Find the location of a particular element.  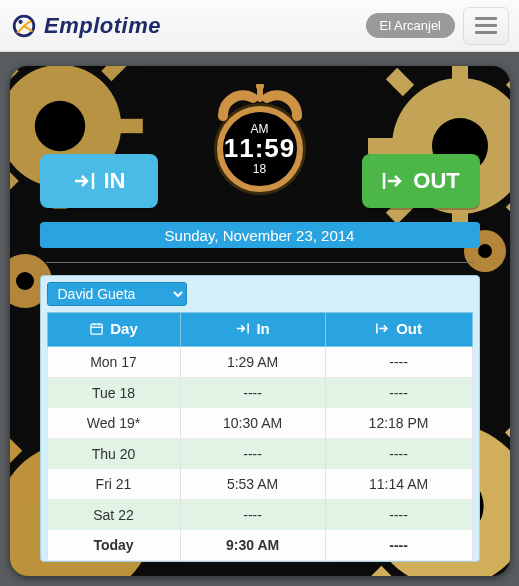

cell-day: Wed 19* is located at coordinates (114, 424).